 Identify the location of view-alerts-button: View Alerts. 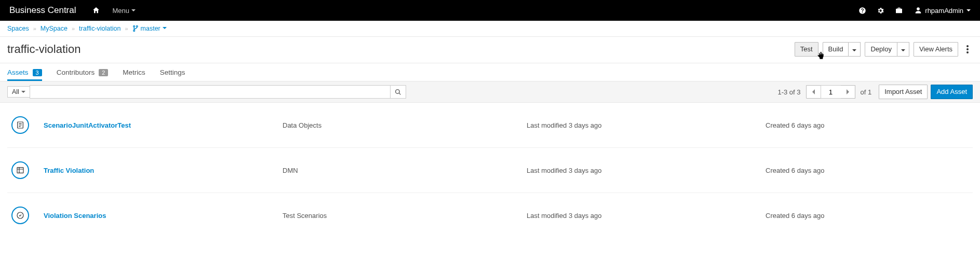
(936, 49).